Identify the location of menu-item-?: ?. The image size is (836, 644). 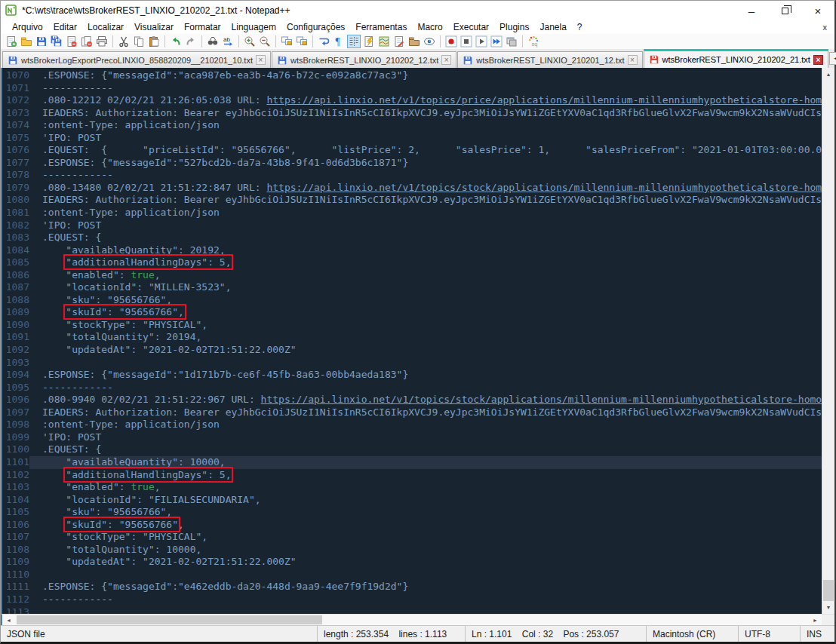
(579, 27).